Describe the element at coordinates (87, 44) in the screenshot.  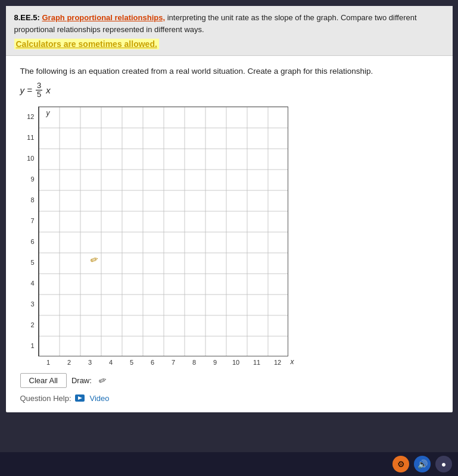
I see `calculator-note: Calculators are sometimes allowed.` at that location.